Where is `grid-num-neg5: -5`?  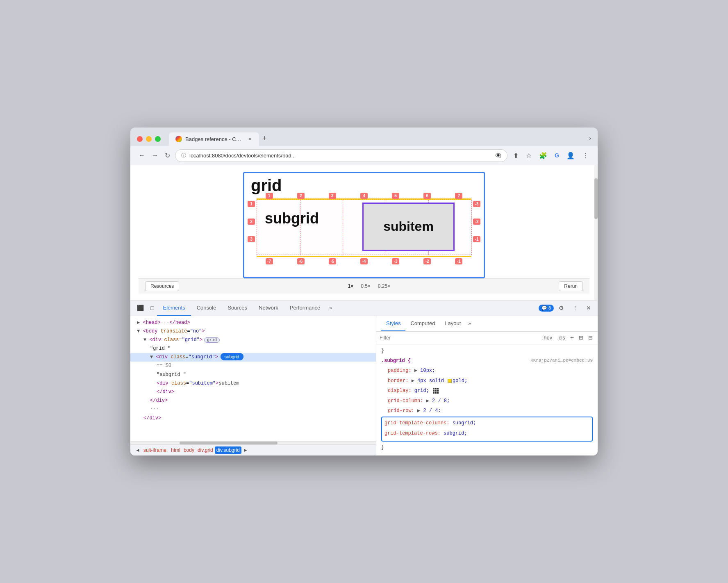 grid-num-neg5: -5 is located at coordinates (332, 262).